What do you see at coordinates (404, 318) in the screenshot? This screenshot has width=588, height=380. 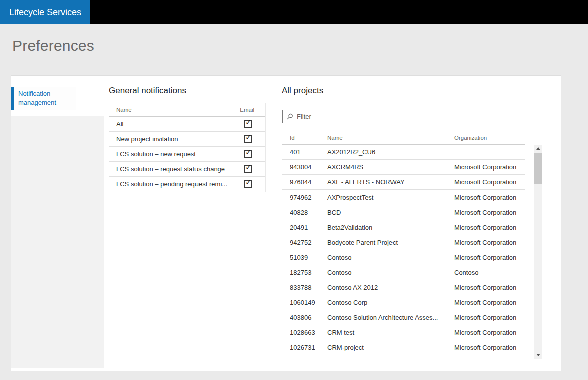 I see `project-row: 403806 Contoso Solution Architecture Ass…` at bounding box center [404, 318].